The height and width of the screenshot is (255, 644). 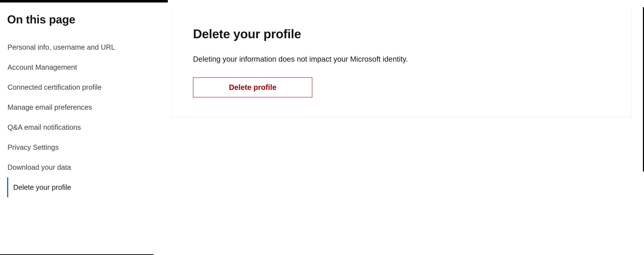 What do you see at coordinates (50, 107) in the screenshot?
I see `sidebar-item-label: Manage email preferences` at bounding box center [50, 107].